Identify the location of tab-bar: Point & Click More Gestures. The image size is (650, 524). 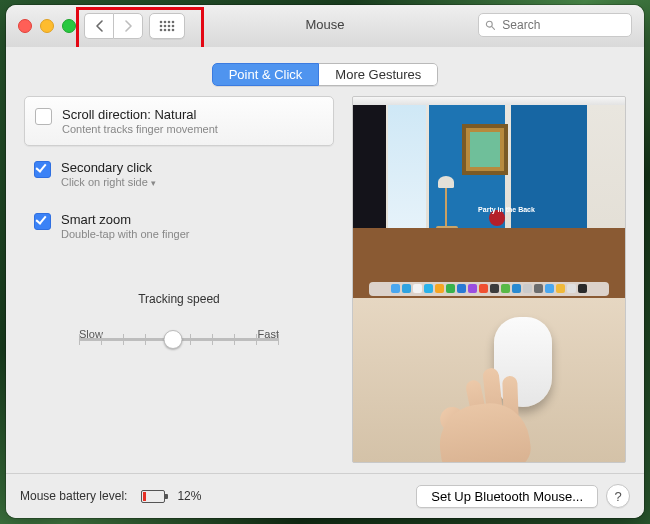
(325, 72).